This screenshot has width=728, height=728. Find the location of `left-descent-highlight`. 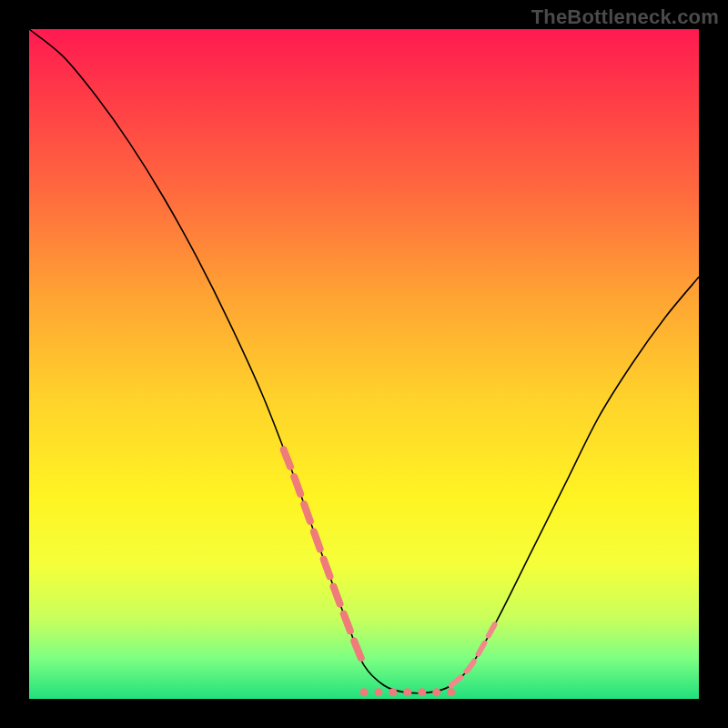

left-descent-highlight is located at coordinates (324, 557).